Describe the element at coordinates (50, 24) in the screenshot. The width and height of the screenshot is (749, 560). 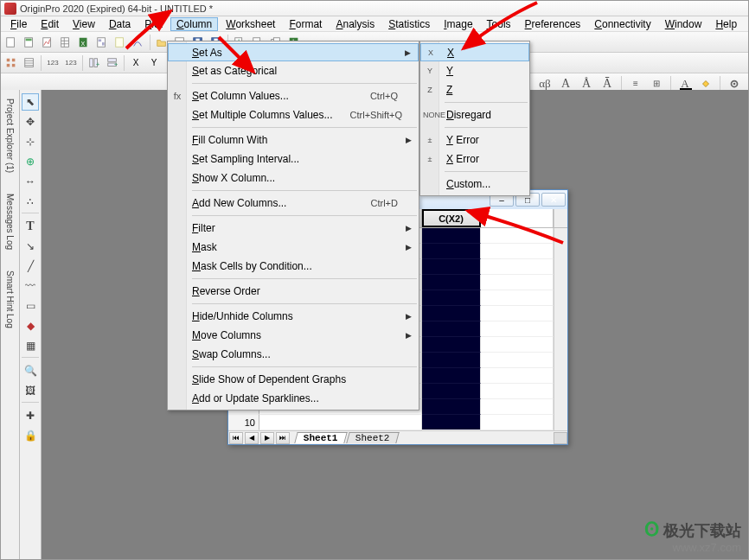
I see `menu-edit: Edit` at that location.